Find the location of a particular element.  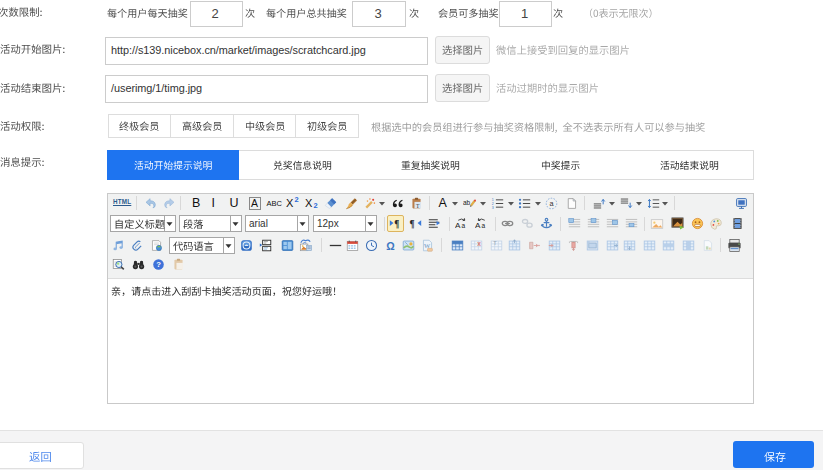

svg-text: ab is located at coordinates (467, 202).